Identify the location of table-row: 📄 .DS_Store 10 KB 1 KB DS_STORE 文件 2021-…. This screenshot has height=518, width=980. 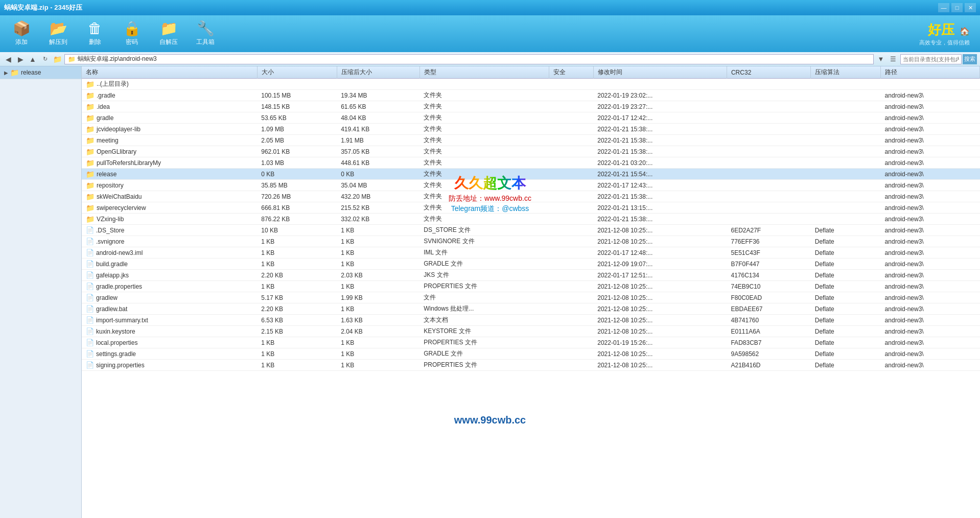
(531, 230).